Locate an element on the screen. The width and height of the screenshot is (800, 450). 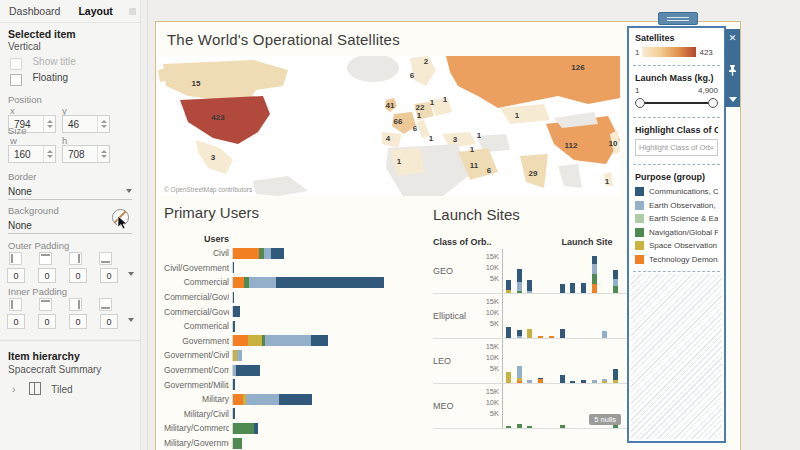
legend-item: Earth Observation, E.. is located at coordinates (676, 206).